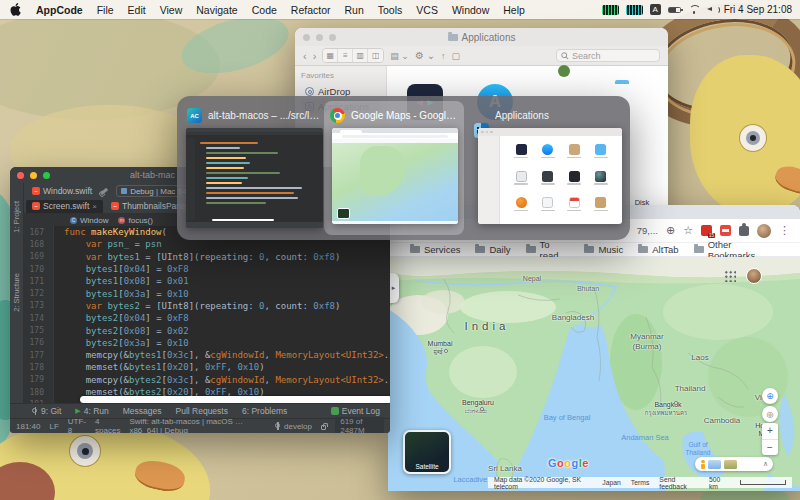 Image resolution: width=800 pixels, height=500 pixels. I want to click on code-line: 174 bytes2[0x04] = 0xF8, so click(207, 318).